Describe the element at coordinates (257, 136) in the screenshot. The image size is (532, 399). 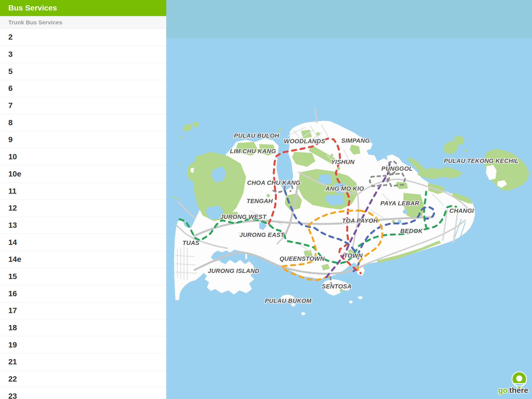
I see `map-label: PULAU BULOH` at that location.